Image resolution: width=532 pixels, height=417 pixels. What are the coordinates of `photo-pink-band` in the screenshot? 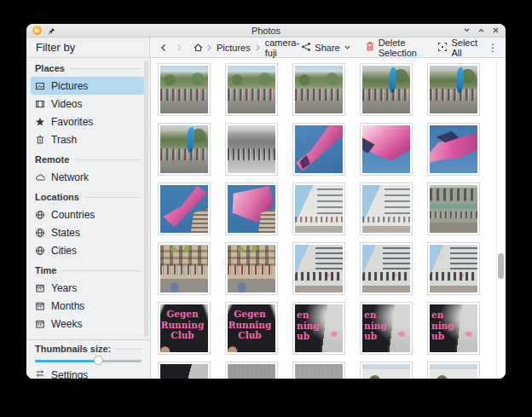 It's located at (319, 149).